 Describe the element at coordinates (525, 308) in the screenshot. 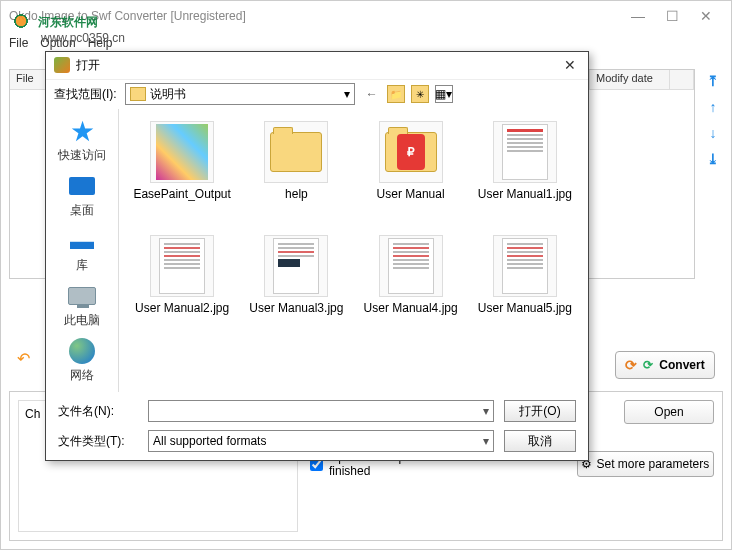

I see `file-label: User Manual5.jpg` at that location.